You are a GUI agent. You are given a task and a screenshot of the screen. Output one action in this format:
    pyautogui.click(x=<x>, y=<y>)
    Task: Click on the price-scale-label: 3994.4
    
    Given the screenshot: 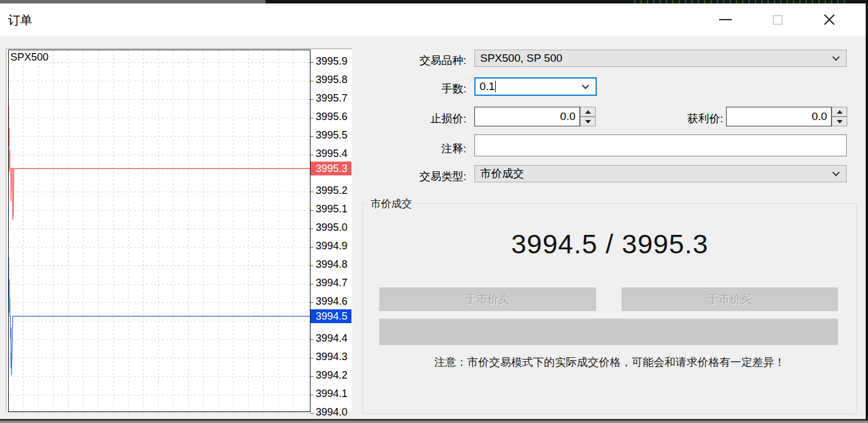 What is the action you would take?
    pyautogui.click(x=331, y=338)
    